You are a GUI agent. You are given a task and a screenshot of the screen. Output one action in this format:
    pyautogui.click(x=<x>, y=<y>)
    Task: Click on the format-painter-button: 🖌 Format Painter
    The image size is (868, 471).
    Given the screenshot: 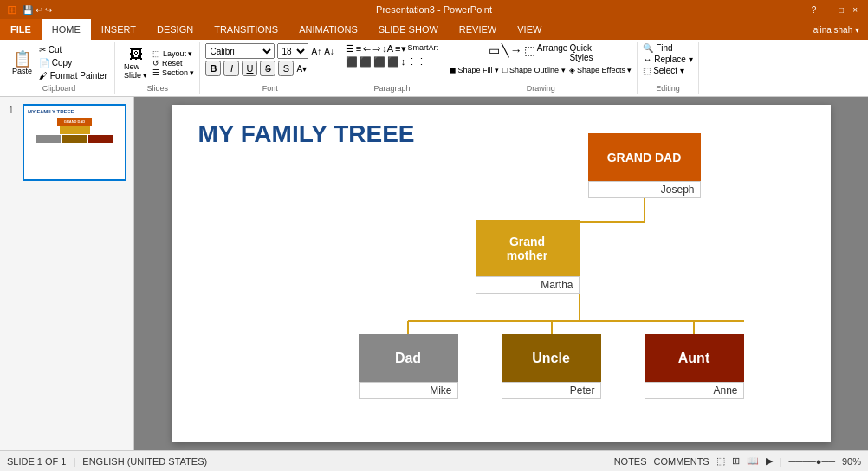 What is the action you would take?
    pyautogui.click(x=73, y=76)
    